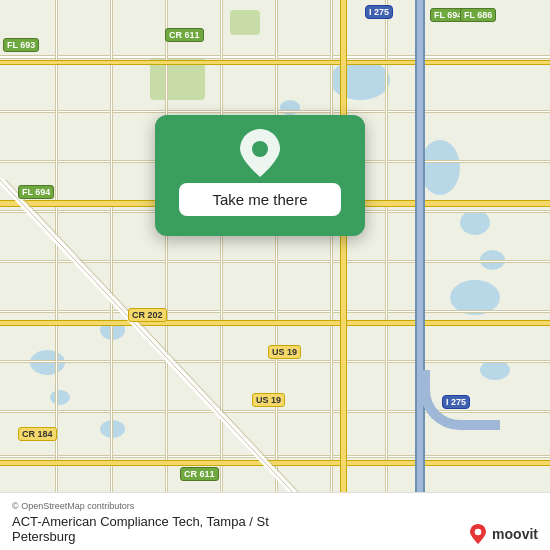  Describe the element at coordinates (260, 200) in the screenshot. I see `take-me-there-button: Take me there` at that location.